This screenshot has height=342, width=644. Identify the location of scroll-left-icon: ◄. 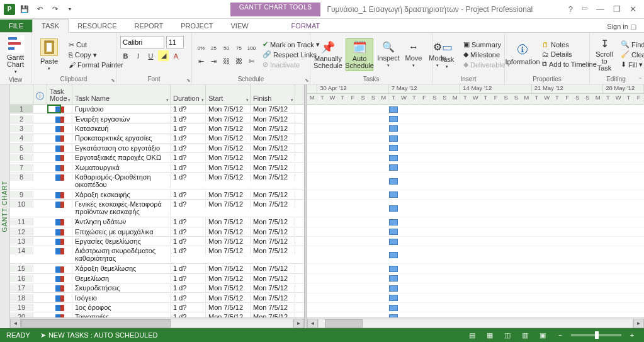
(15, 324).